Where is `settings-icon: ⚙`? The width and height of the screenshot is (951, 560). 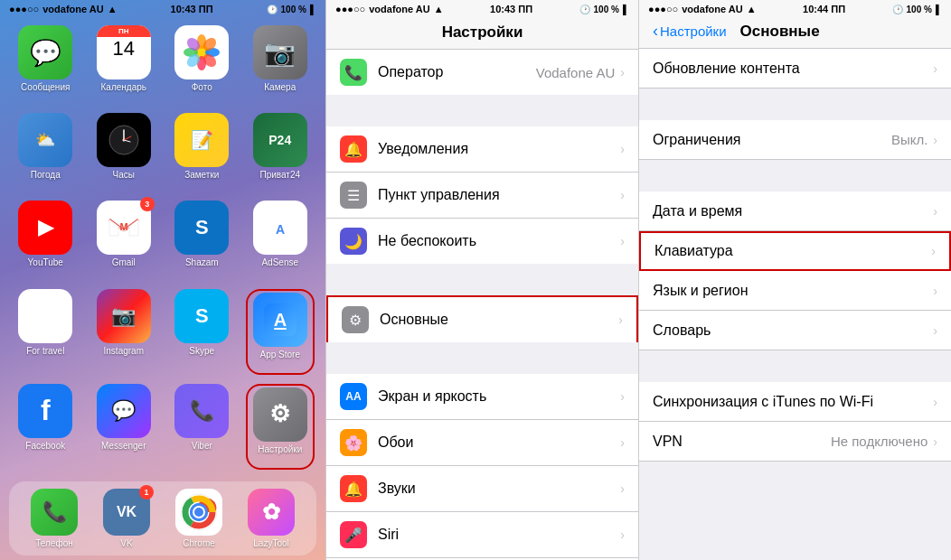
settings-icon: ⚙ is located at coordinates (280, 415).